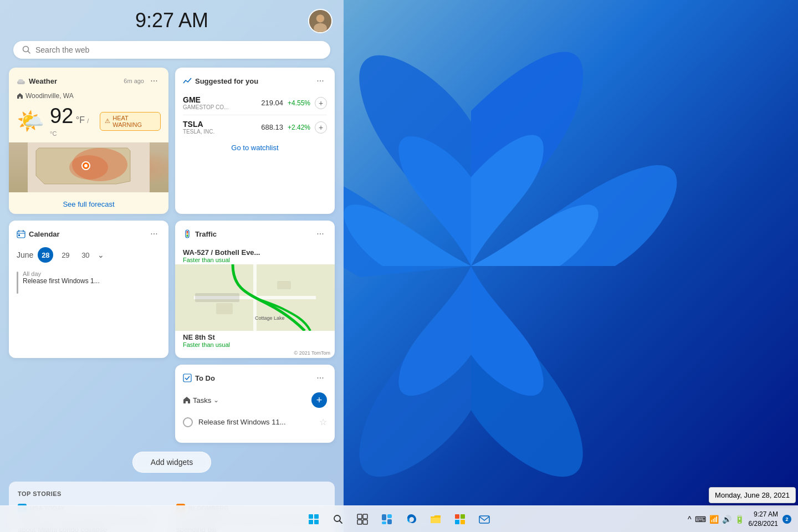 Image resolution: width=798 pixels, height=532 pixels. I want to click on start-button, so click(314, 519).